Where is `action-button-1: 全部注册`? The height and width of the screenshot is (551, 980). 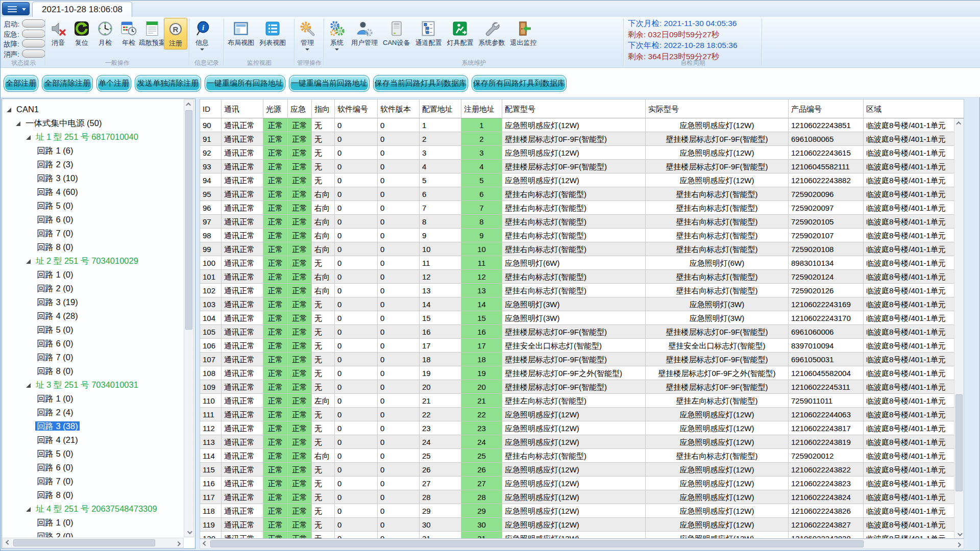
action-button-1: 全部注册 is located at coordinates (21, 84).